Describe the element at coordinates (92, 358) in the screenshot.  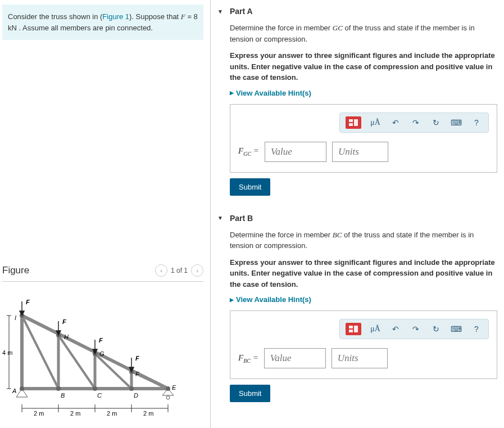
I see `truss-diagram: F F F F I H G F A B C D E` at that location.